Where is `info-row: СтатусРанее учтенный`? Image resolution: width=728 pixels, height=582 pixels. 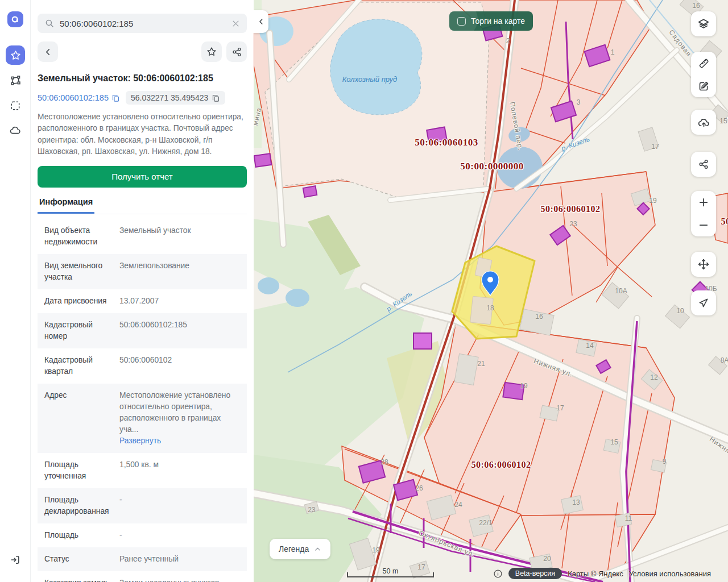
info-row: СтатусРанее учтенный is located at coordinates (142, 559).